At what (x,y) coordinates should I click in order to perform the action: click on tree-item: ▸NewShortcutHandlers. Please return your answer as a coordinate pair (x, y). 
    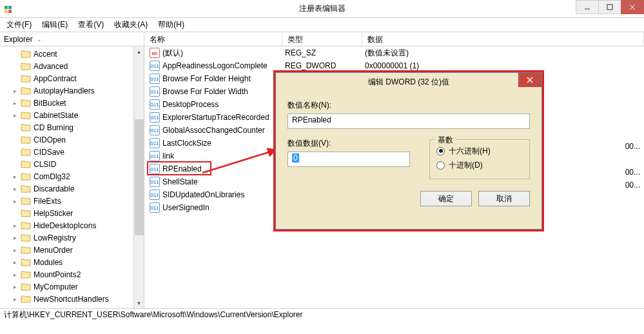
    Looking at the image, I should click on (72, 299).